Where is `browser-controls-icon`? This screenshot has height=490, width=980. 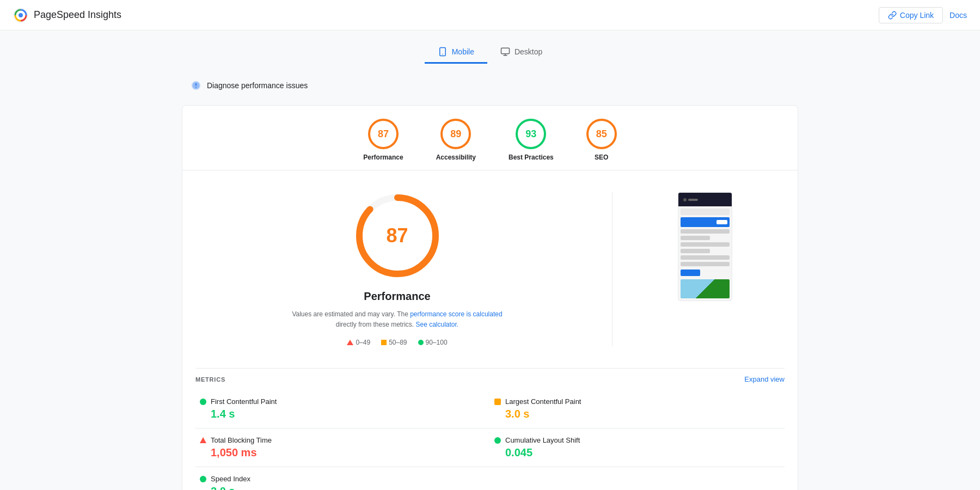
browser-controls-icon is located at coordinates (690, 200).